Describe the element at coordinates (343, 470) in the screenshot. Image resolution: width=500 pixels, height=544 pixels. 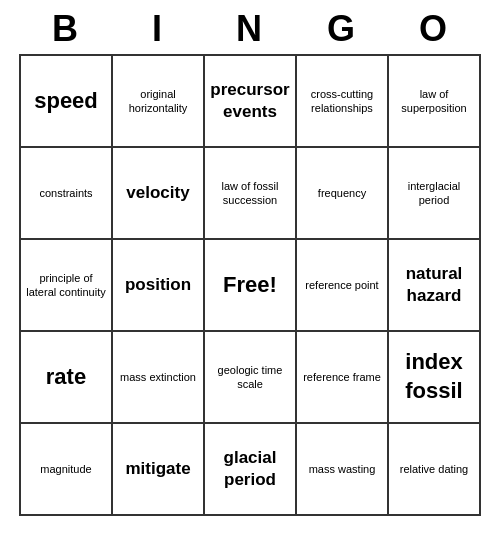
I see `bingo-cell: mass wasting` at that location.